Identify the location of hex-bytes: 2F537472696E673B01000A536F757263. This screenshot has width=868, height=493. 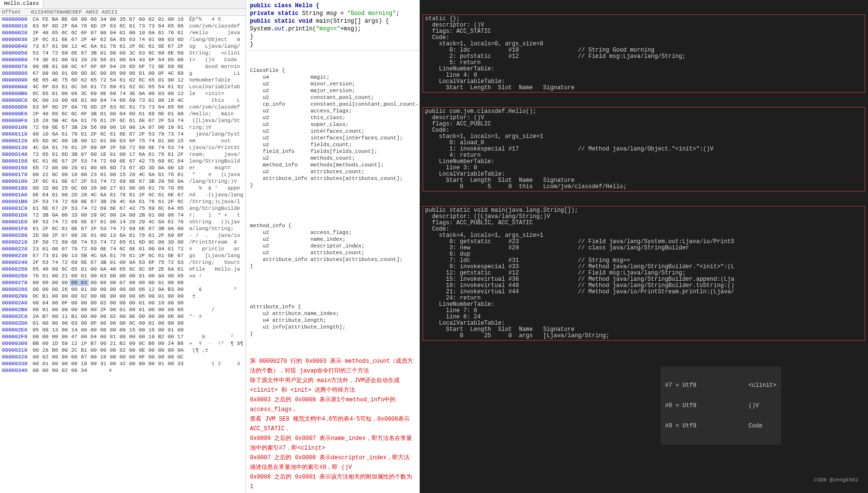
(108, 262).